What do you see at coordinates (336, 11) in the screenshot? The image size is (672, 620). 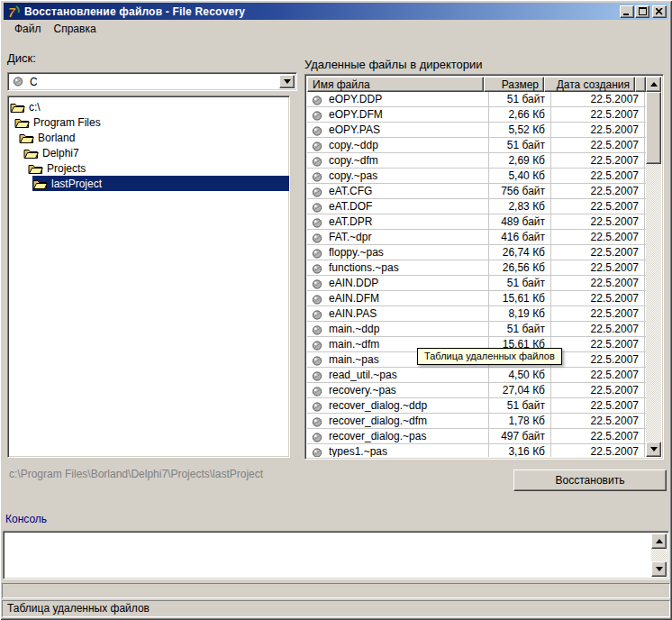 I see `titlebar: 7 Восстановление файлов - File Recovery` at bounding box center [336, 11].